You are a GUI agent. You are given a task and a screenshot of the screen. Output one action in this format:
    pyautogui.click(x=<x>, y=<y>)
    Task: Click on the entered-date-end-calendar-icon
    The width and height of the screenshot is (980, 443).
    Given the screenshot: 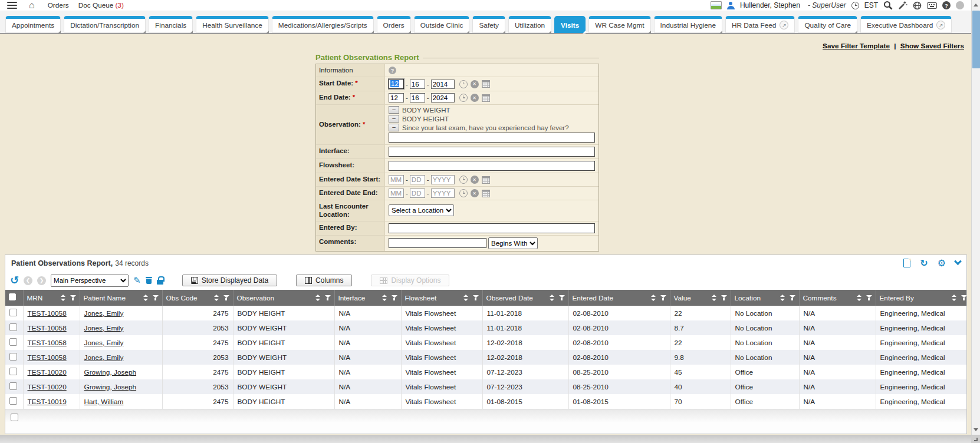 What is the action you would take?
    pyautogui.click(x=486, y=193)
    